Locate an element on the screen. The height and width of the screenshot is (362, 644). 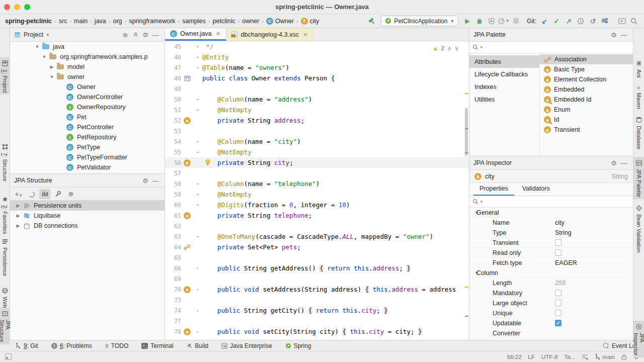
inspector-tab-validators: Validators is located at coordinates (536, 189).